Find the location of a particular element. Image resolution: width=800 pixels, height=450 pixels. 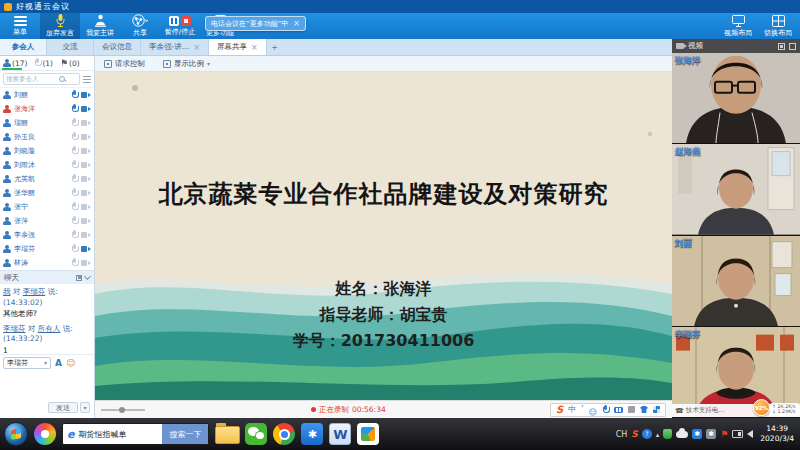

share-button: 共享 is located at coordinates (140, 26).